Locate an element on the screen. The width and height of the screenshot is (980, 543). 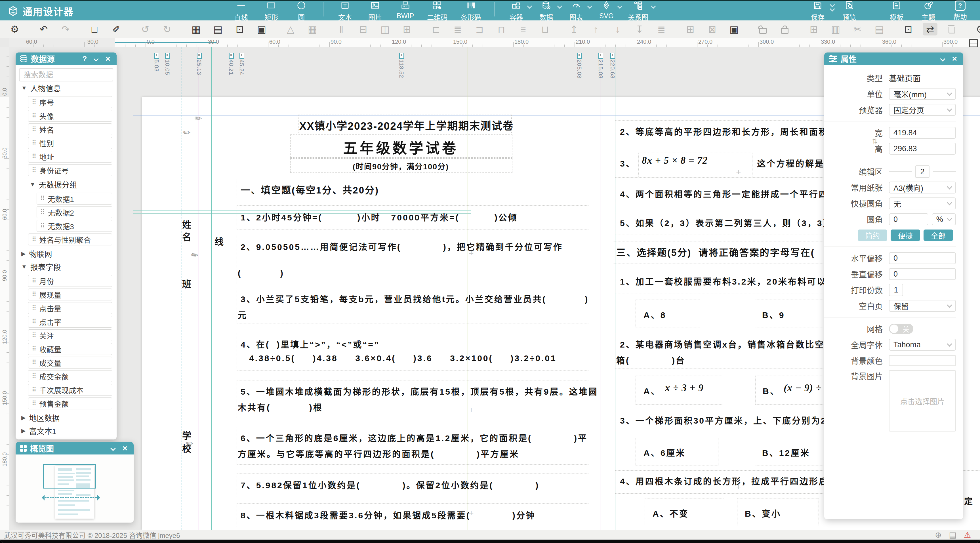
group-button: ⊞ is located at coordinates (690, 29).